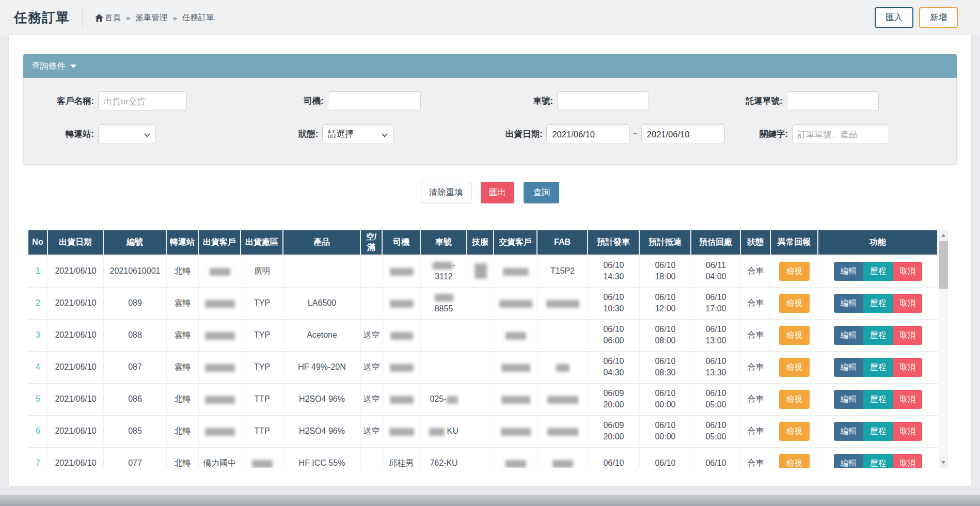  I want to click on scrollbar-thumb, so click(944, 265).